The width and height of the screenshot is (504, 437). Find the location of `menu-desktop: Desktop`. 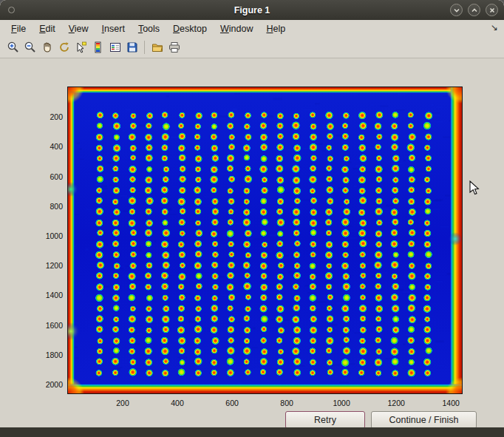

menu-desktop: Desktop is located at coordinates (190, 29).